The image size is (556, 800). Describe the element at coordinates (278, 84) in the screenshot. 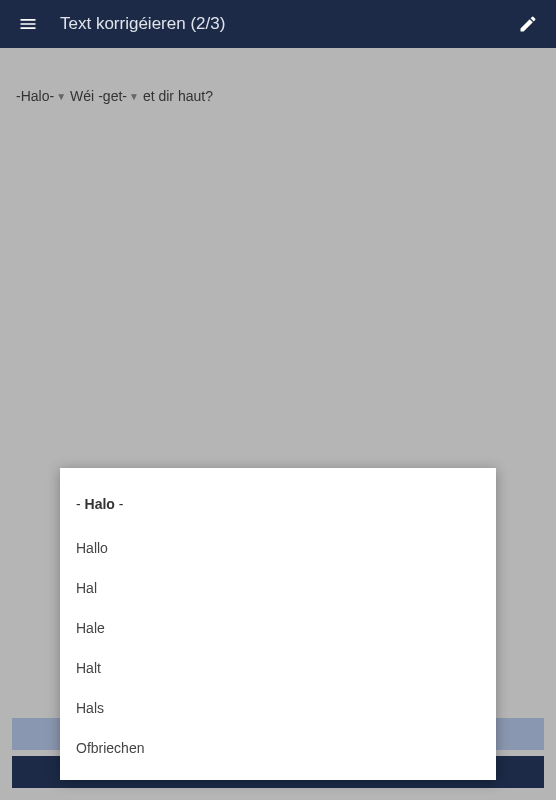

I see `content-area: - Halo - ▼ Wéi - get - ▼ et dir haut?` at that location.